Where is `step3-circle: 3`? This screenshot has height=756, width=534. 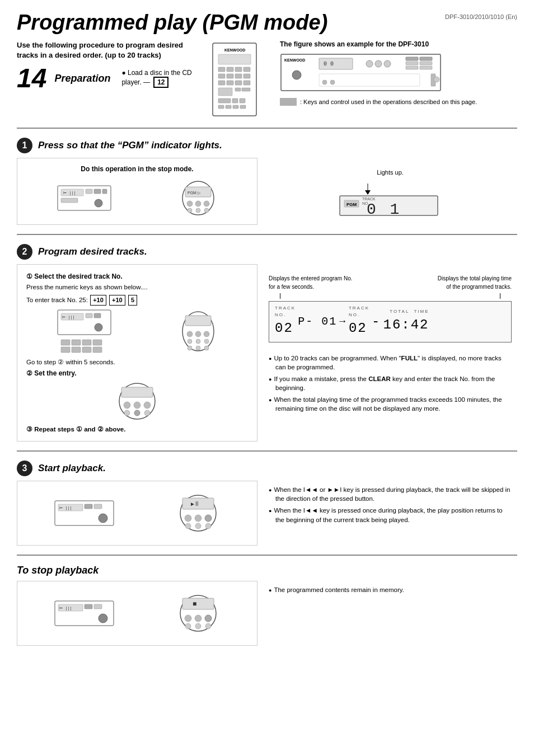
step3-circle: 3 is located at coordinates (25, 468).